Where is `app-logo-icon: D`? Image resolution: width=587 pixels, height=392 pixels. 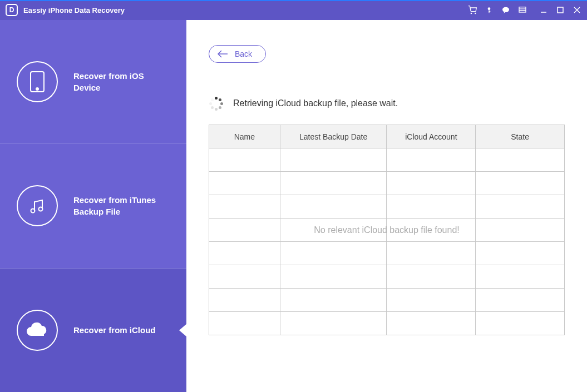 app-logo-icon: D is located at coordinates (12, 10).